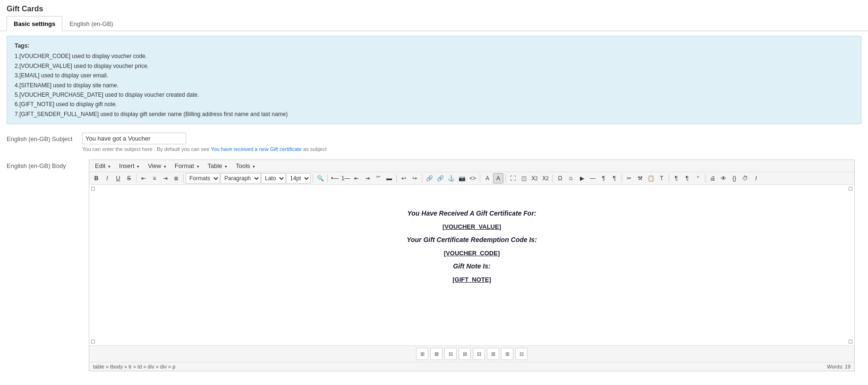 The image size is (868, 385). I want to click on toolbar-align-left: ⇤, so click(144, 178).